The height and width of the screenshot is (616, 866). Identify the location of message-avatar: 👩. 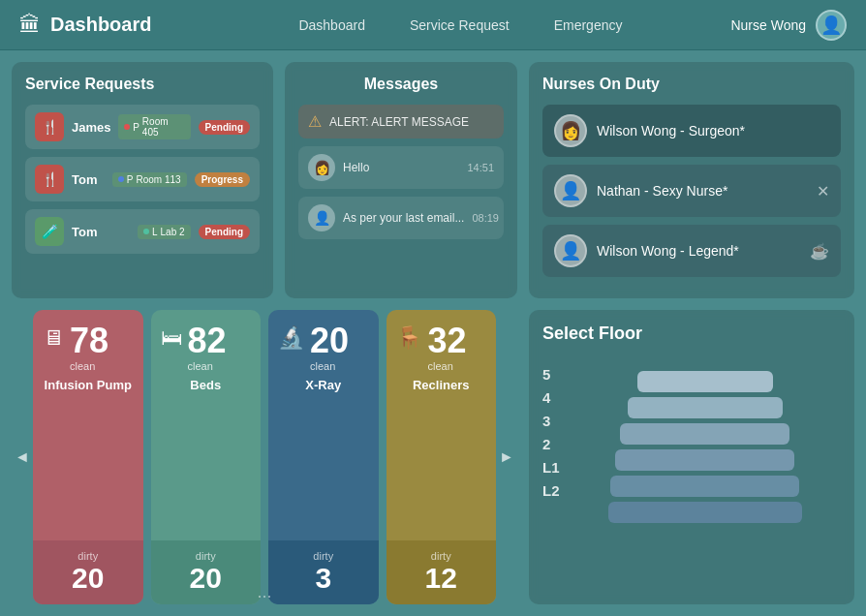
(322, 168).